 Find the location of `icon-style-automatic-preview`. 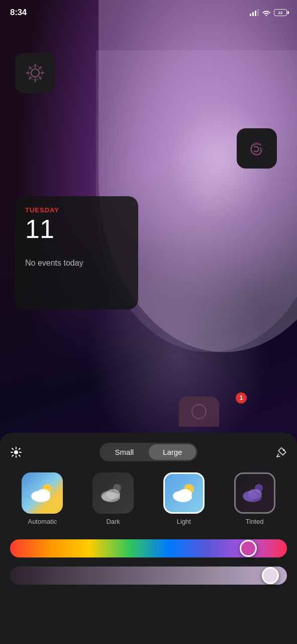

icon-style-automatic-preview is located at coordinates (42, 493).